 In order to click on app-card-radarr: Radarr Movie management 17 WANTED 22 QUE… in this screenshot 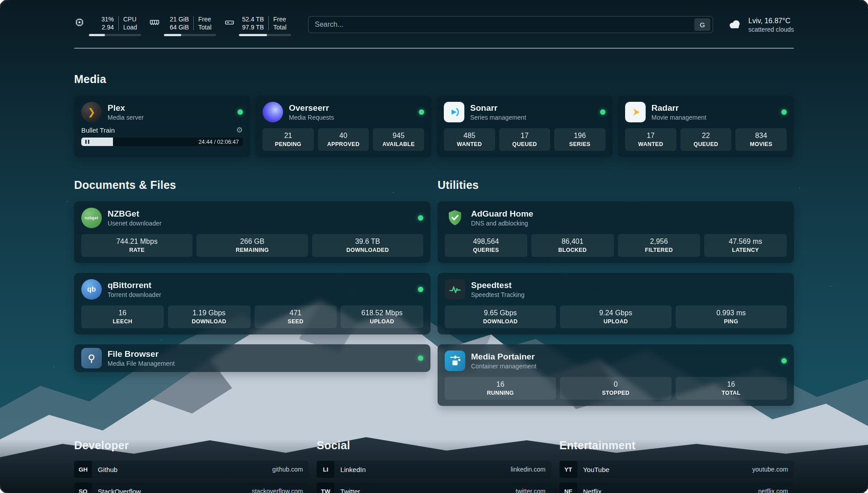, I will do `click(706, 126)`.